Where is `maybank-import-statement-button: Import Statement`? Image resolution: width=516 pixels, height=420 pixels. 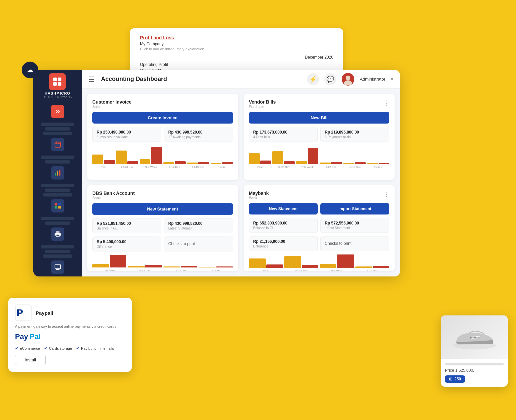
maybank-import-statement-button: Import Statement is located at coordinates (355, 209).